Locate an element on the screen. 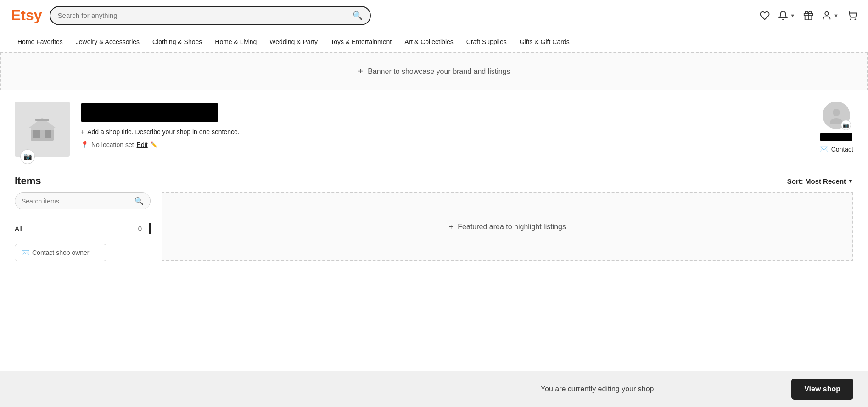  items-sidebar: 🔍 All 0 ✉️ Contact shop owner is located at coordinates (88, 227).